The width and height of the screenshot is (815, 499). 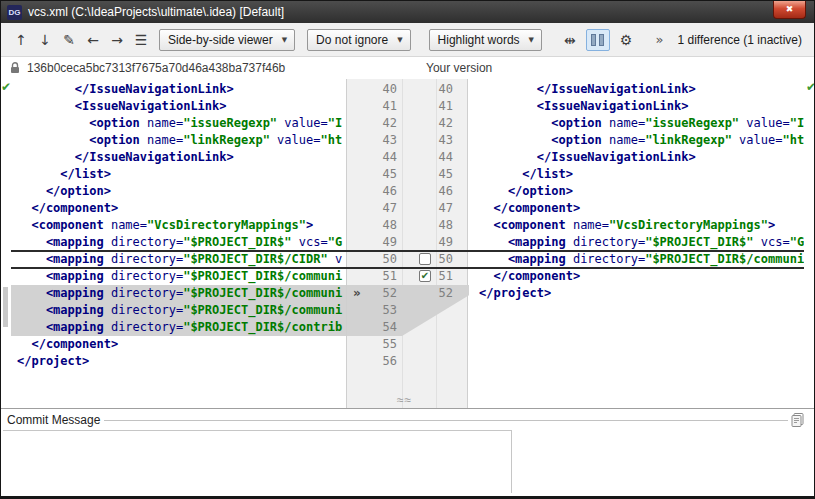 What do you see at coordinates (636, 242) in the screenshot?
I see `right-code-line: <mapping directory="$PROJECT_DIR$" vcs="…` at bounding box center [636, 242].